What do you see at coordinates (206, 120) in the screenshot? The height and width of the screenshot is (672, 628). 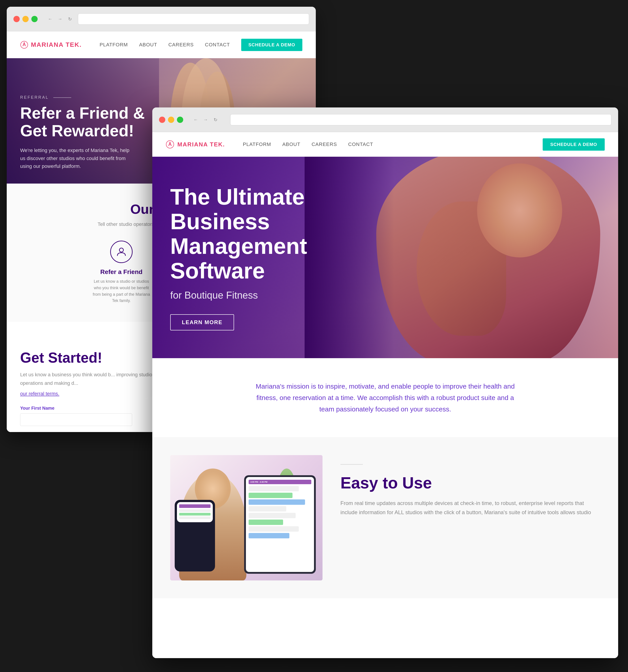 I see `browser-nav-front: ← → ↻` at bounding box center [206, 120].